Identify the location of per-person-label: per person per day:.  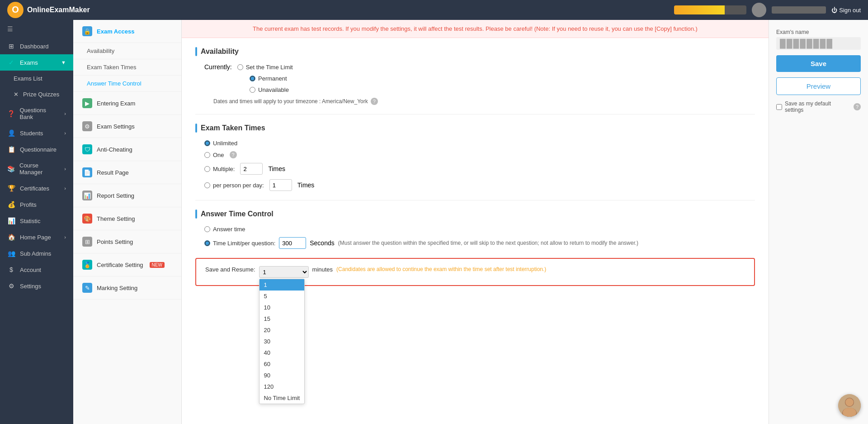
(239, 186).